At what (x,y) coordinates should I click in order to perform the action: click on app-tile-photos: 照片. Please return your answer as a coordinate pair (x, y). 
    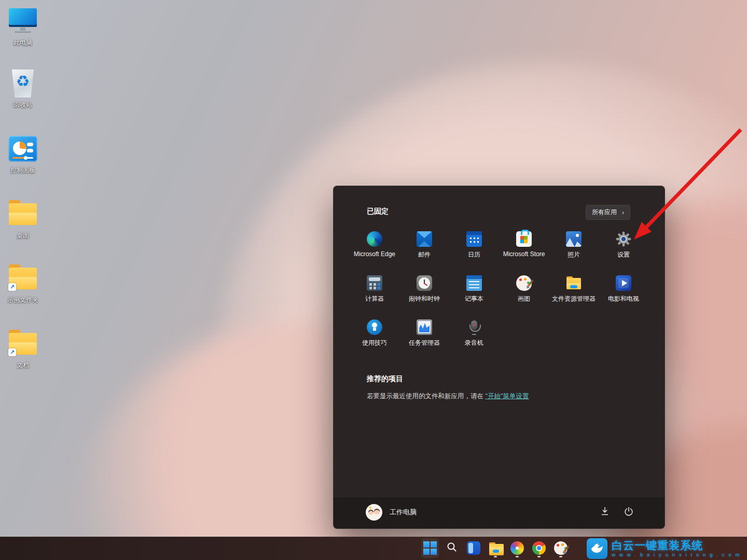
    Looking at the image, I should click on (574, 249).